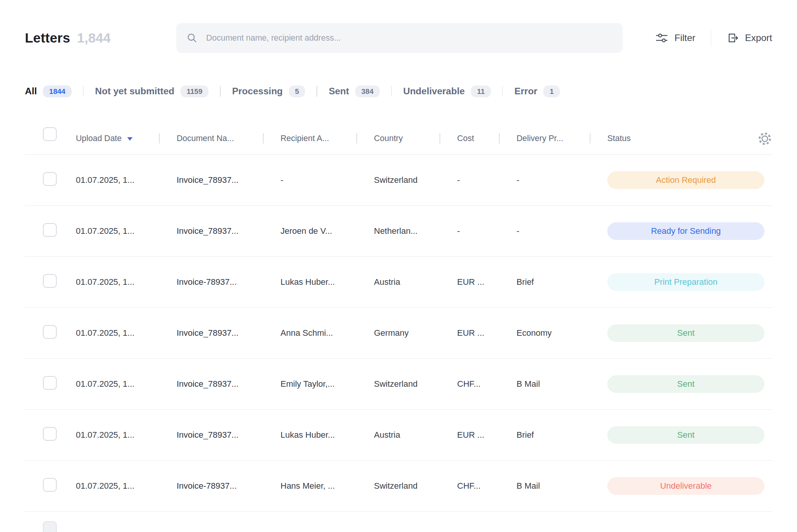 The height and width of the screenshot is (532, 797). What do you see at coordinates (48, 38) in the screenshot?
I see `page-title: Letters` at bounding box center [48, 38].